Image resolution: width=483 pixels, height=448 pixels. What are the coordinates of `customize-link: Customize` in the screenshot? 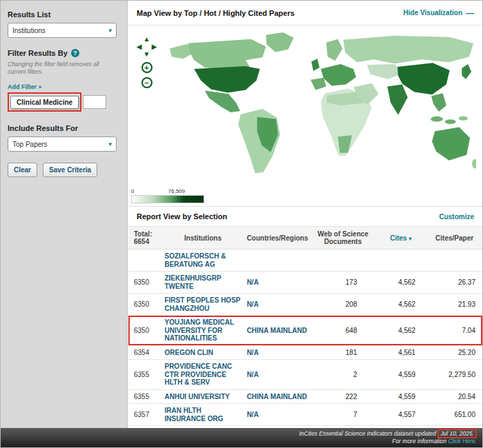 It's located at (457, 216).